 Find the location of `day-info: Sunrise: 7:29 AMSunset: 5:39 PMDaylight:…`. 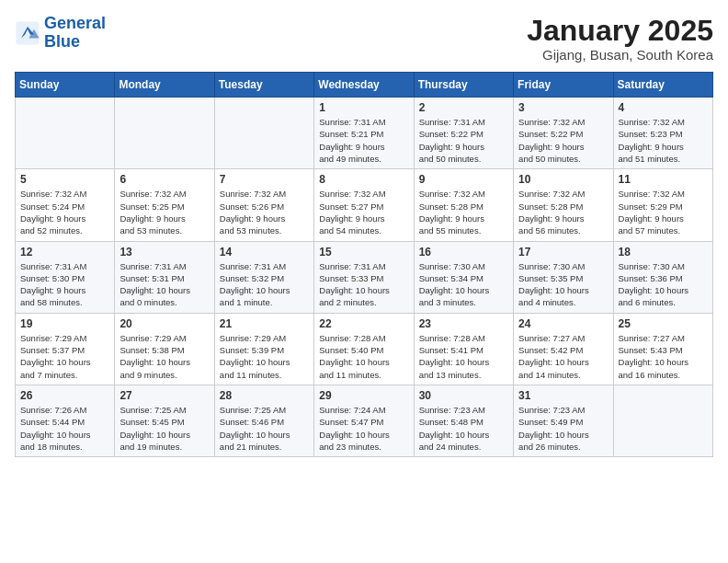

day-info: Sunrise: 7:29 AMSunset: 5:39 PMDaylight:… is located at coordinates (265, 357).